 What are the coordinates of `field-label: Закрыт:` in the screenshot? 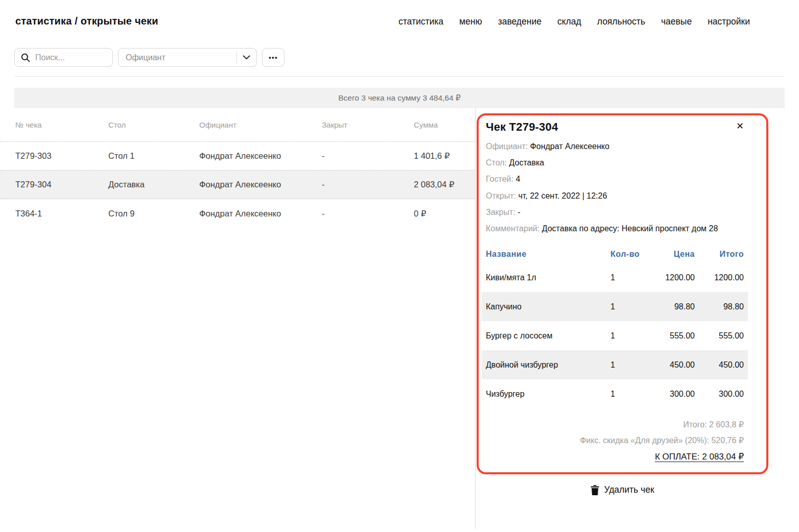 It's located at (501, 212).